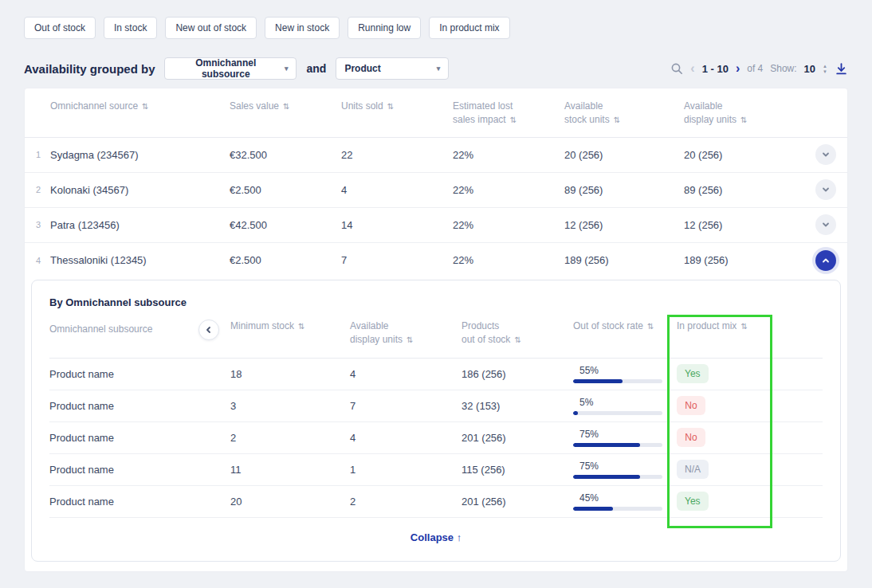 This screenshot has height=588, width=872. What do you see at coordinates (826, 261) in the screenshot?
I see `chevron-up-icon` at bounding box center [826, 261].